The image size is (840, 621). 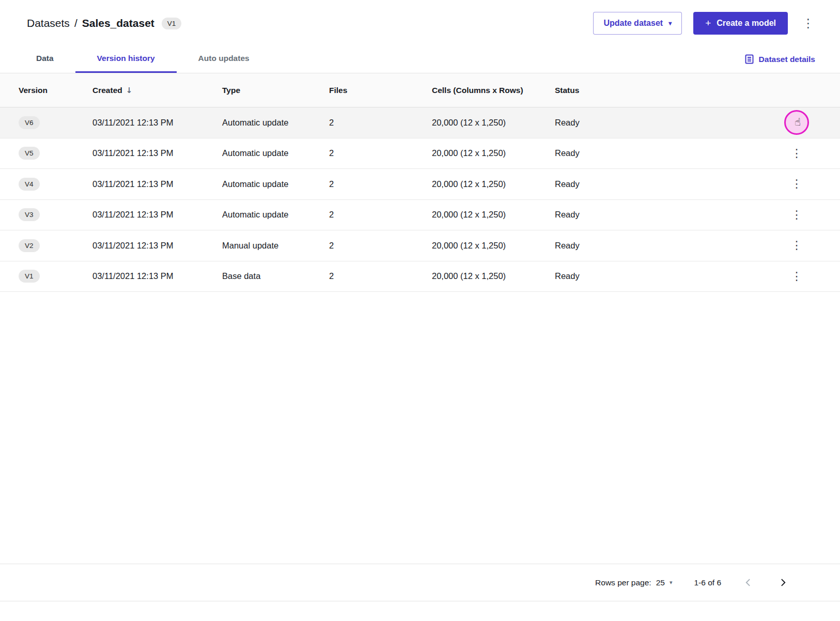 What do you see at coordinates (276, 276) in the screenshot?
I see `cell-type: Base data` at bounding box center [276, 276].